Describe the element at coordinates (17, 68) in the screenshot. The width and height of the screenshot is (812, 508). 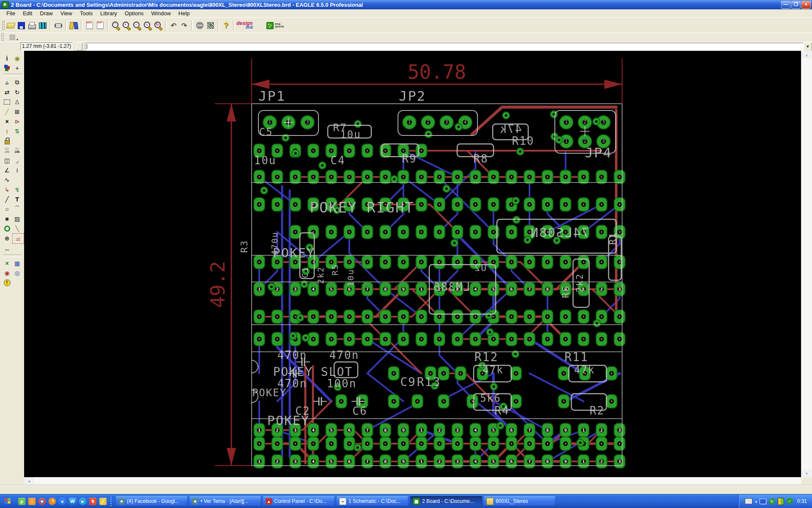
I see `mark-tool-icon: +` at that location.